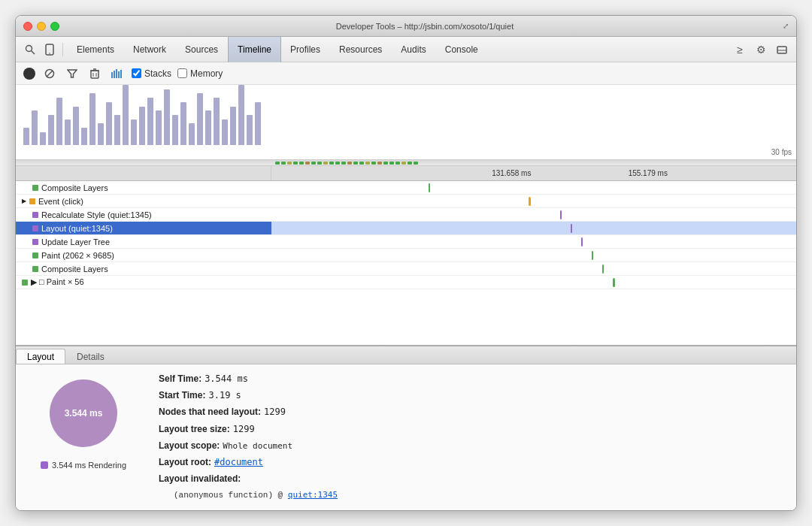 This screenshot has width=812, height=526. I want to click on window-title: Developer Tools – http://jsbin.com/xosot…, so click(425, 26).